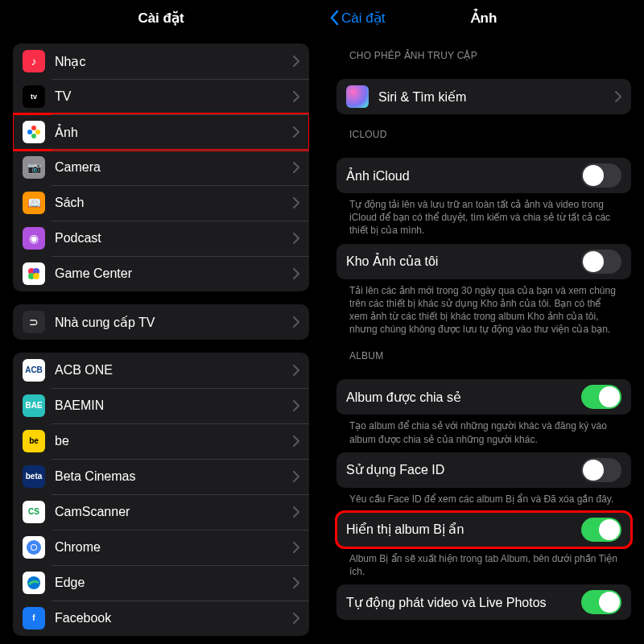  I want to click on app-icon: BAE, so click(34, 406).